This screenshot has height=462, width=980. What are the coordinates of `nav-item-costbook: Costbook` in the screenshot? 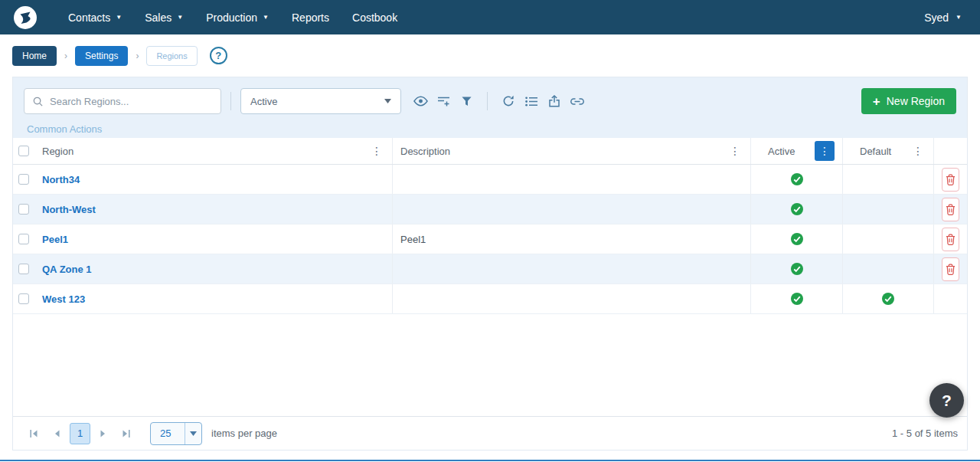 It's located at (375, 18).